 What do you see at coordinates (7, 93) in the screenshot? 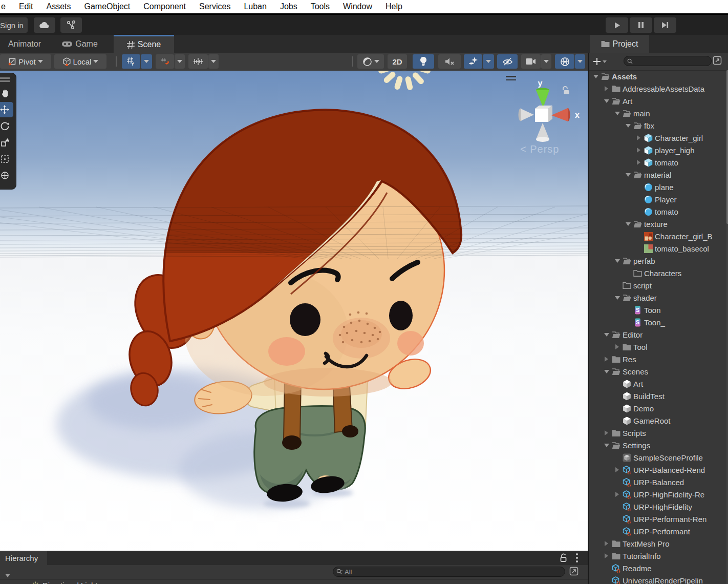
I see `view-hand-tool` at bounding box center [7, 93].